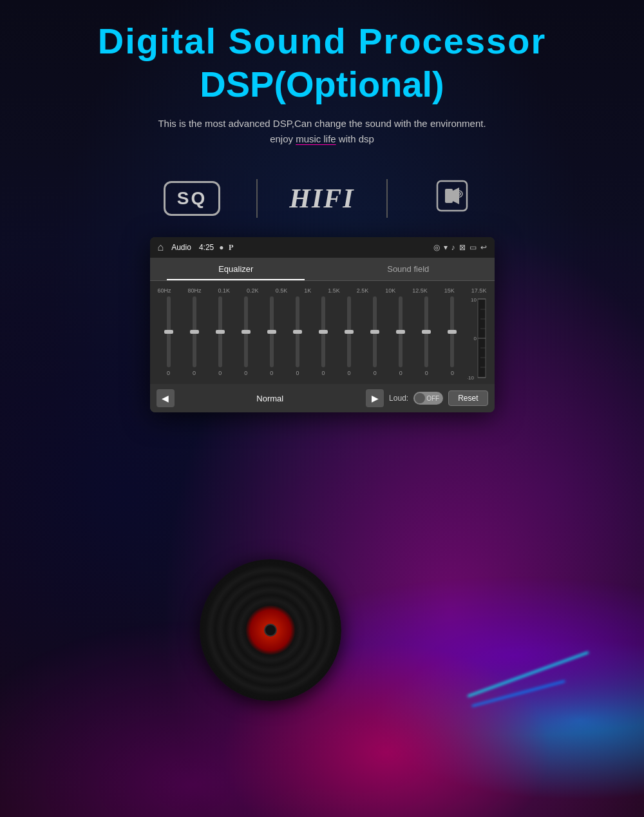 The image size is (644, 817). What do you see at coordinates (206, 247) in the screenshot?
I see `time-display: 4:25` at bounding box center [206, 247].